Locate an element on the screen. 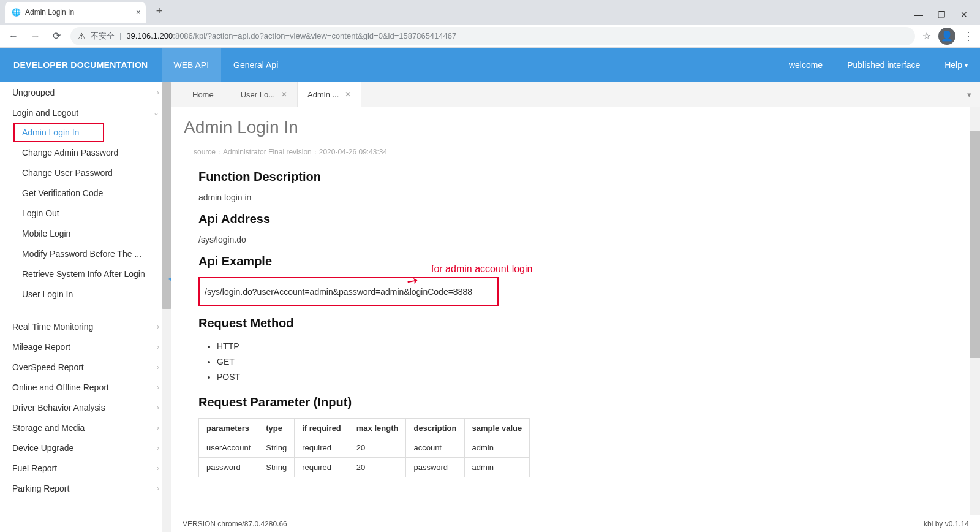 This screenshot has height=532, width=980. globe-icon: 🌐 is located at coordinates (16, 12).